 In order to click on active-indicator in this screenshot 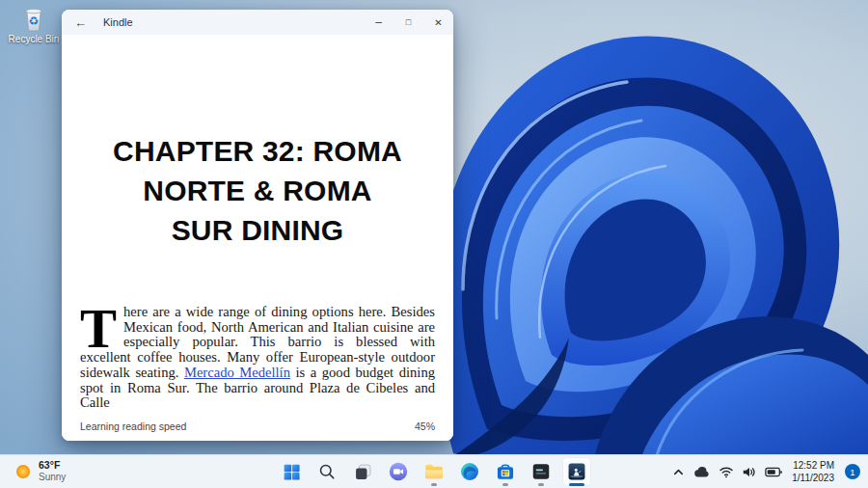, I will do `click(577, 484)`.